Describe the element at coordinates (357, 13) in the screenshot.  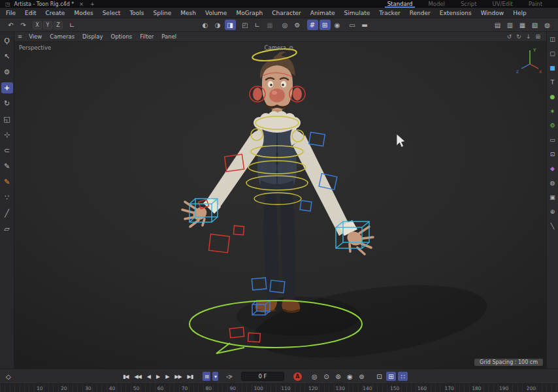
I see `menu-item: Simulate` at that location.